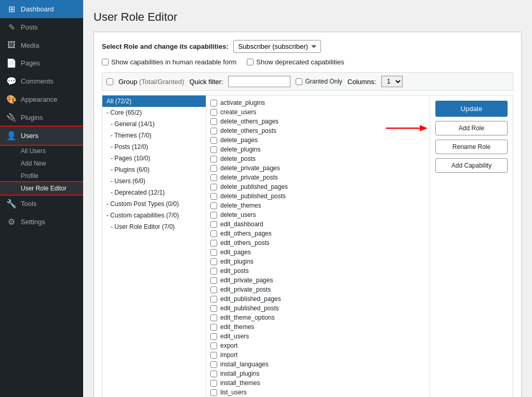 This screenshot has height=397, width=532. Describe the element at coordinates (318, 112) in the screenshot. I see `cap-item: create_users` at that location.